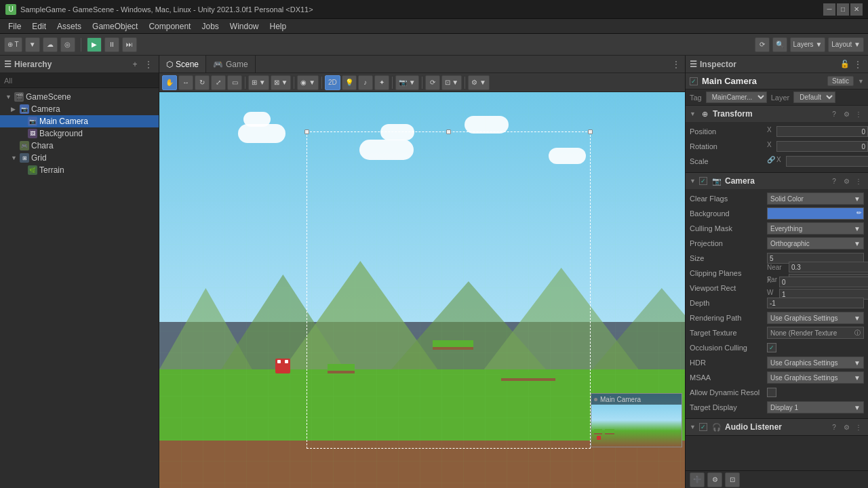  I want to click on game-tab-label: Game, so click(237, 64).